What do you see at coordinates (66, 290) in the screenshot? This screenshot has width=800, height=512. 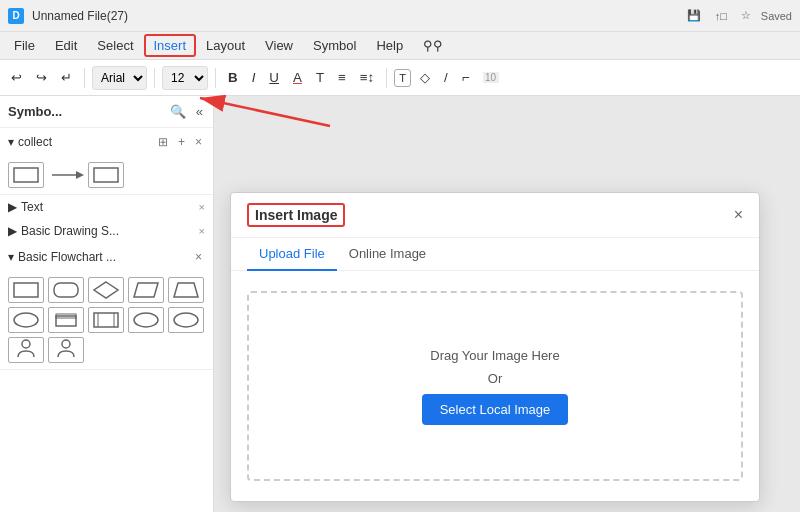 I see `flowchart-rounded` at bounding box center [66, 290].